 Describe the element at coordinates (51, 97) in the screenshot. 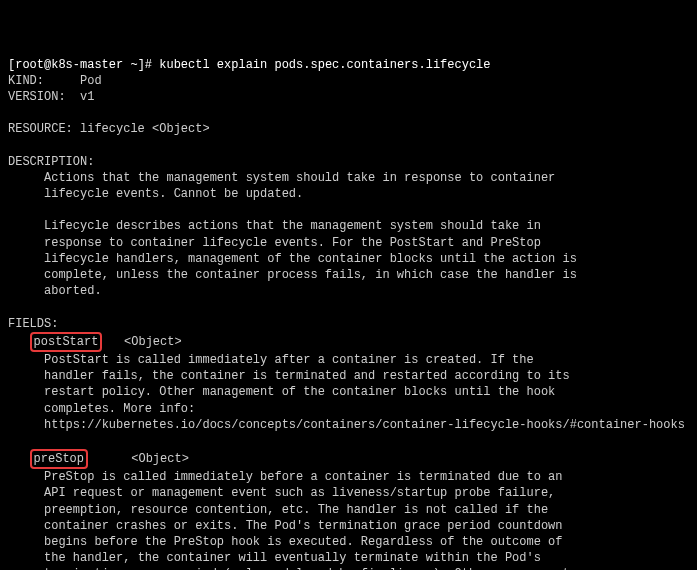

I see `version-line: VERSION: v1` at that location.